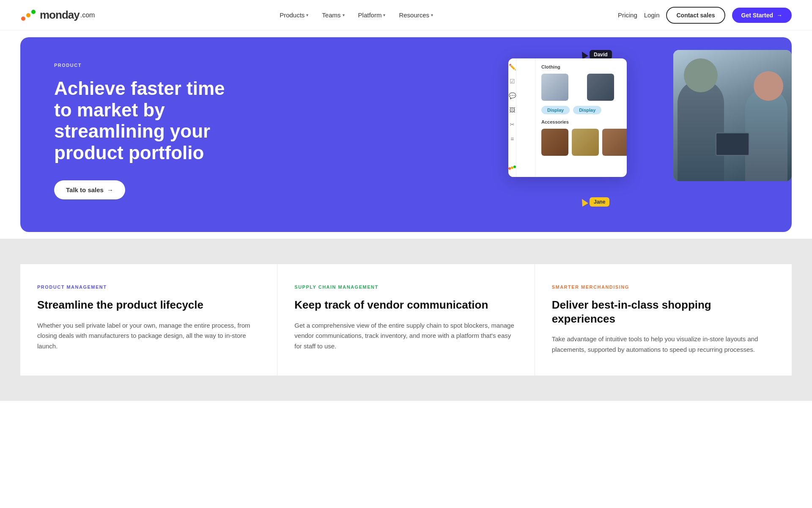  What do you see at coordinates (149, 287) in the screenshot?
I see `feature-tag-1: PRODUCT MANAGEMENT` at bounding box center [149, 287].